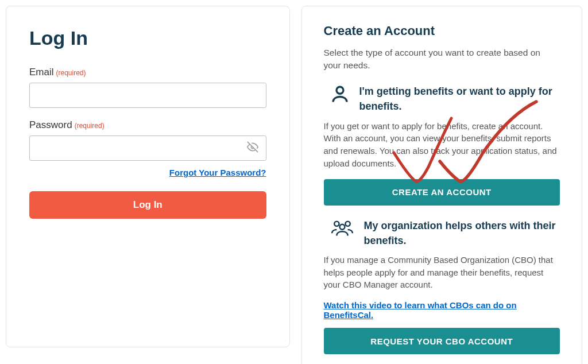 This screenshot has width=588, height=364. I want to click on create-account-title: Create an Account, so click(442, 31).